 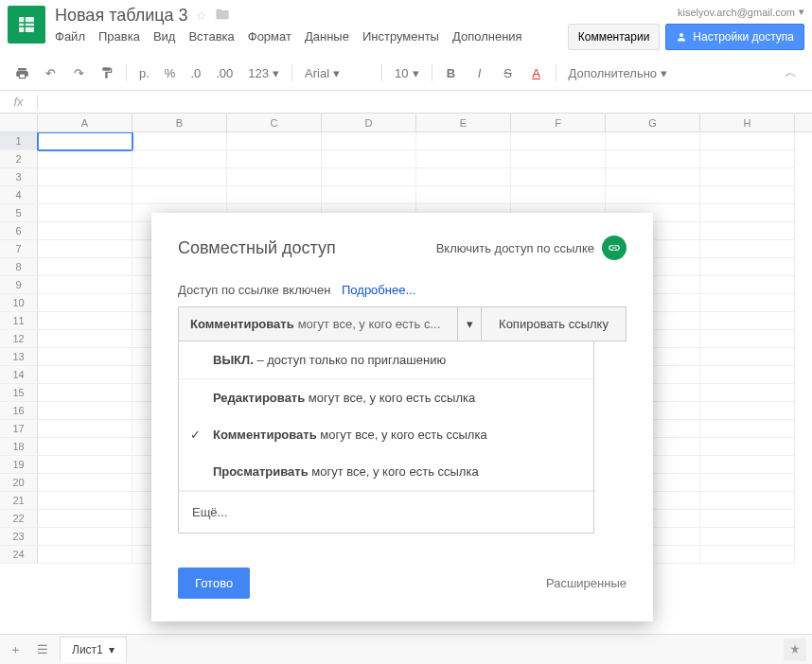 What do you see at coordinates (337, 74) in the screenshot?
I see `font-family-menu: Arial▾` at bounding box center [337, 74].